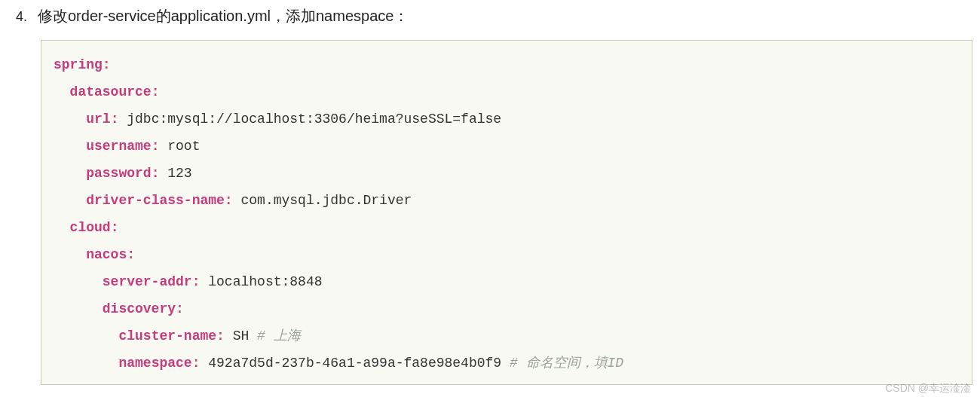 The height and width of the screenshot is (397, 980). What do you see at coordinates (241, 336) in the screenshot?
I see `val-cluster-name: SH` at bounding box center [241, 336].